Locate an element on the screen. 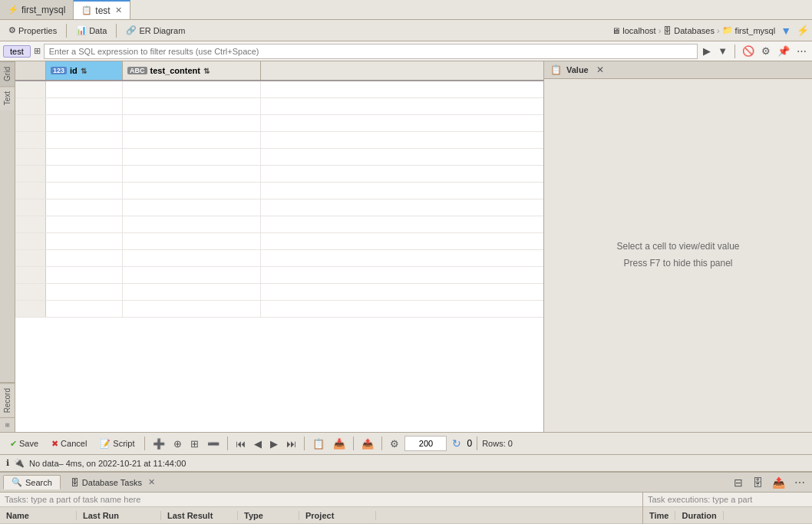 The width and height of the screenshot is (812, 524). connection-icon: 🔌 is located at coordinates (19, 463).